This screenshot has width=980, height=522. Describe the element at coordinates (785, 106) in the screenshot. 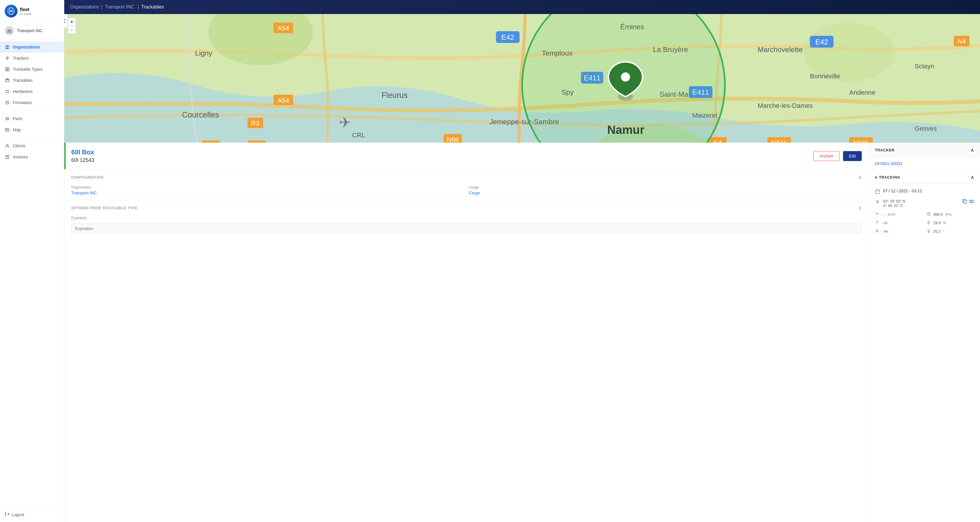

I see `svg-text: Marche-les-Dames` at that location.